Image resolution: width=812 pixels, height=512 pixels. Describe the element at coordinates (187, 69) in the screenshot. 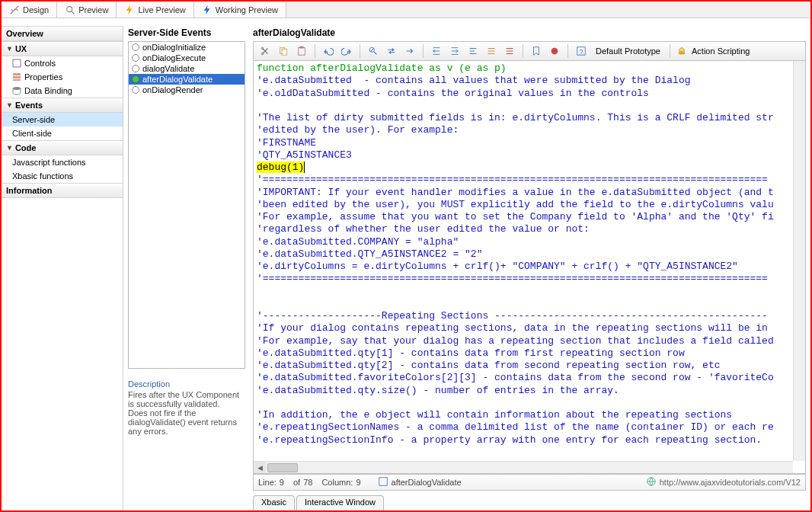

I see `event-item: dialogValidate` at that location.